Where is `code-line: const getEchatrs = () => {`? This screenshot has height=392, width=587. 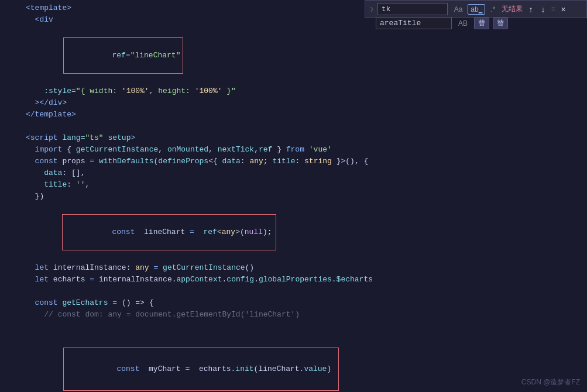 code-line: const getEchatrs = () => { is located at coordinates (294, 303).